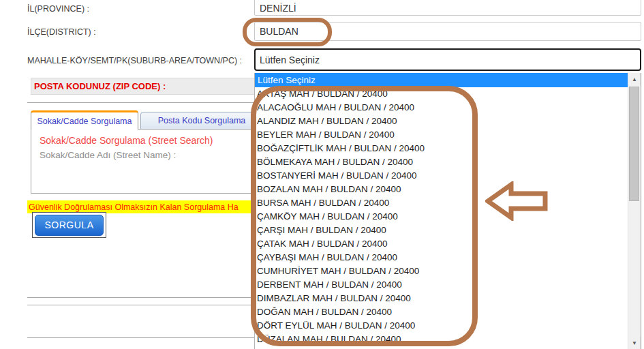  Describe the element at coordinates (442, 258) in the screenshot. I see `dropdown-option: ÇAYBAŞI MAH / BULDAN / 20400` at that location.